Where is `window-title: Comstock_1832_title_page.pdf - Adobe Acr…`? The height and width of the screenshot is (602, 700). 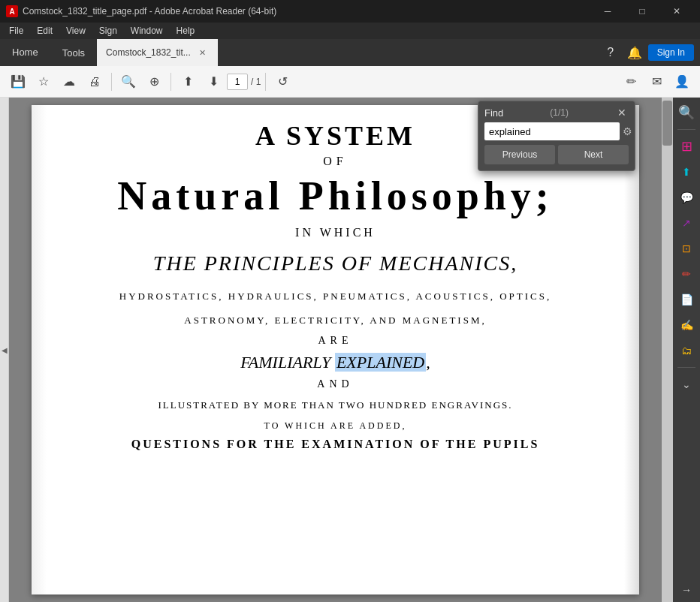
window-title: Comstock_1832_title_page.pdf - Adobe Acr… is located at coordinates (149, 11).